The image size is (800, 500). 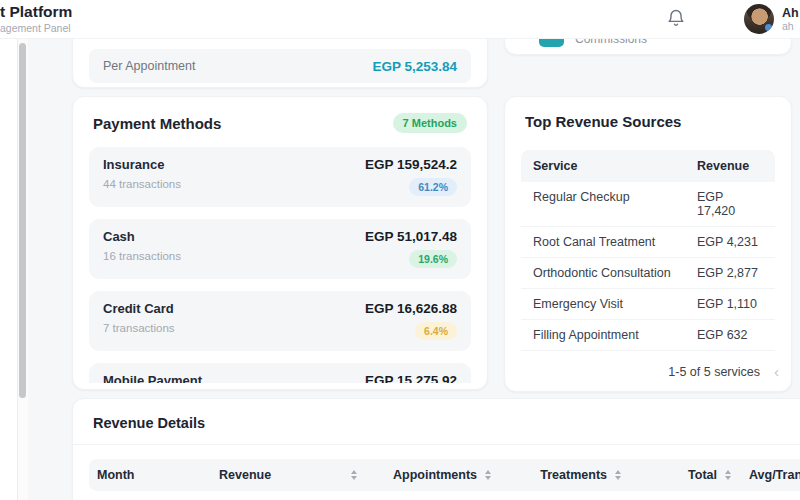 I want to click on payment-method-name: Credit Card, so click(x=139, y=309).